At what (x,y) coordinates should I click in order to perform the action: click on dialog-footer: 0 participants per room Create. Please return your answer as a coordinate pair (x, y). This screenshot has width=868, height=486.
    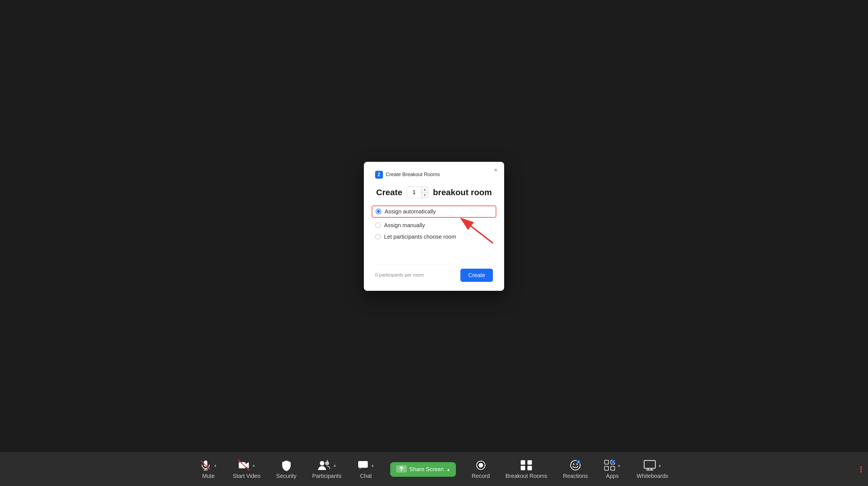
    Looking at the image, I should click on (434, 273).